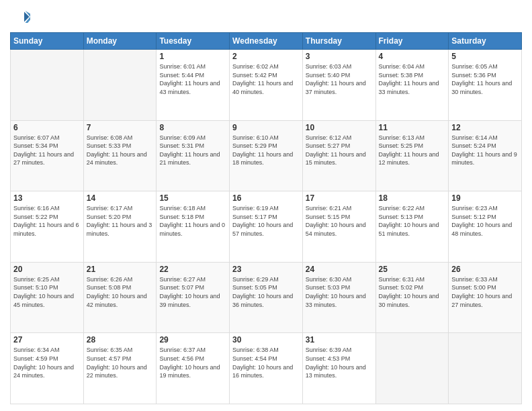 This screenshot has width=532, height=411. What do you see at coordinates (120, 340) in the screenshot?
I see `day-number: 28` at bounding box center [120, 340].